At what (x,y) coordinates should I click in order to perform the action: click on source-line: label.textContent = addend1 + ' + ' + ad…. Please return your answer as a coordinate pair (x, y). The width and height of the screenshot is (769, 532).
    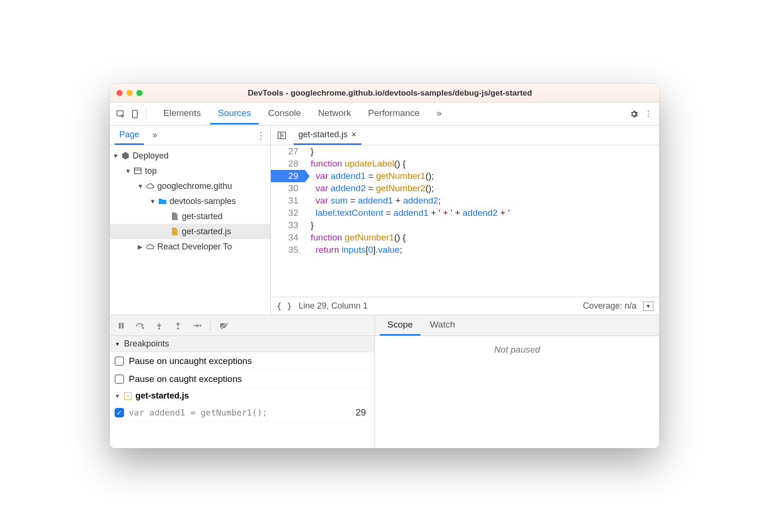
    Looking at the image, I should click on (482, 213).